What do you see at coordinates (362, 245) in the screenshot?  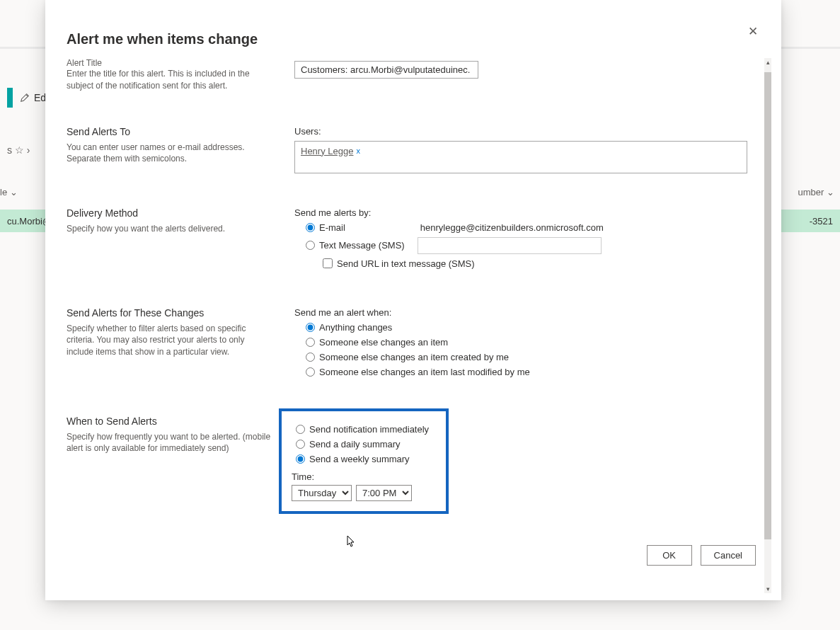 I see `delivery-sms-label: Text Message (SMS)` at bounding box center [362, 245].